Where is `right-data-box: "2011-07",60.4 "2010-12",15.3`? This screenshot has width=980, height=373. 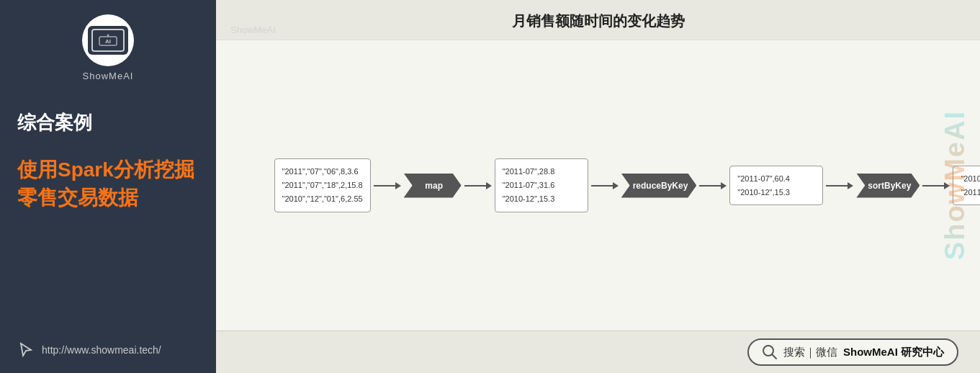
right-data-box: "2011-07",60.4 "2010-12",15.3 is located at coordinates (776, 186).